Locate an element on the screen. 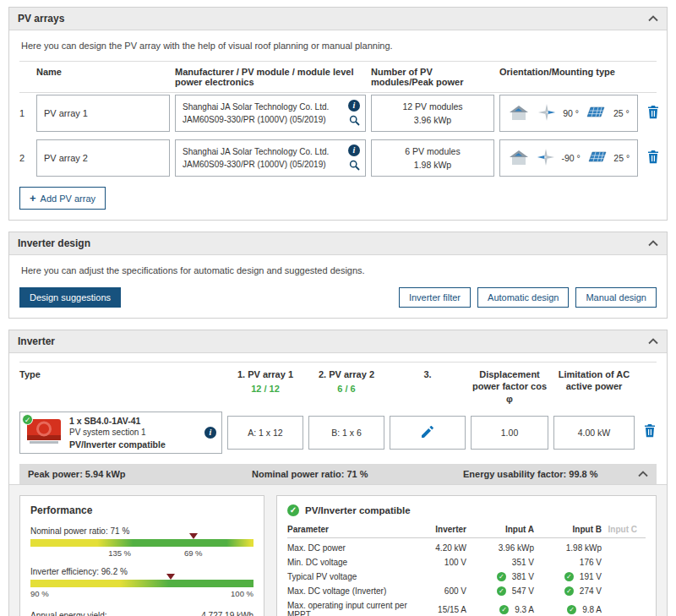 The width and height of the screenshot is (676, 616). orientation-box: -90 ° 25 ° is located at coordinates (569, 158).